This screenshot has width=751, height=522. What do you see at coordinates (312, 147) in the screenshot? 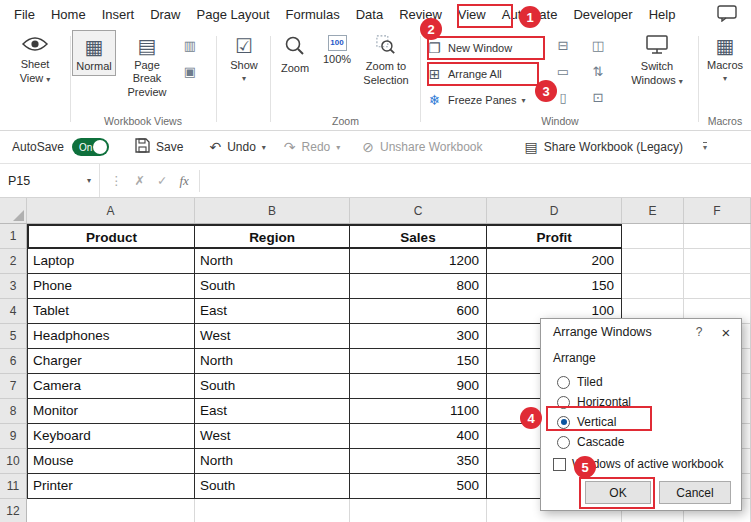
I see `redo-button: ↷ Redo ▾` at bounding box center [312, 147].